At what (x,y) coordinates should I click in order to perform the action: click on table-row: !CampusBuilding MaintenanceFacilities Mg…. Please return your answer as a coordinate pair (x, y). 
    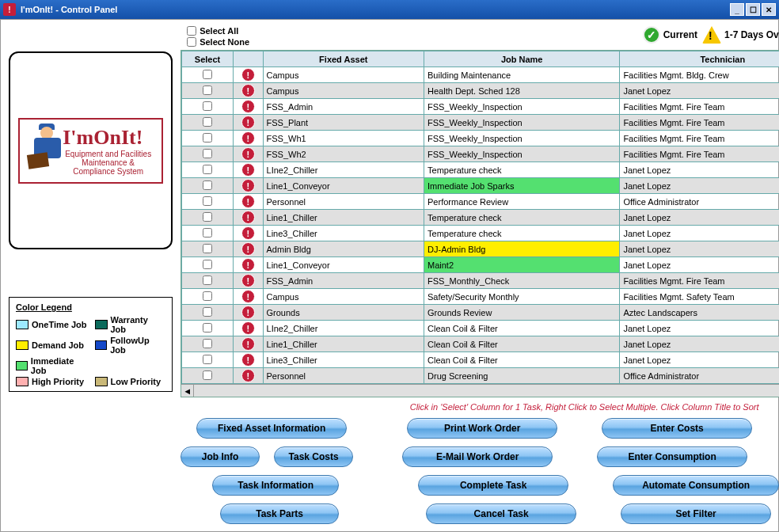
    Looking at the image, I should click on (481, 75).